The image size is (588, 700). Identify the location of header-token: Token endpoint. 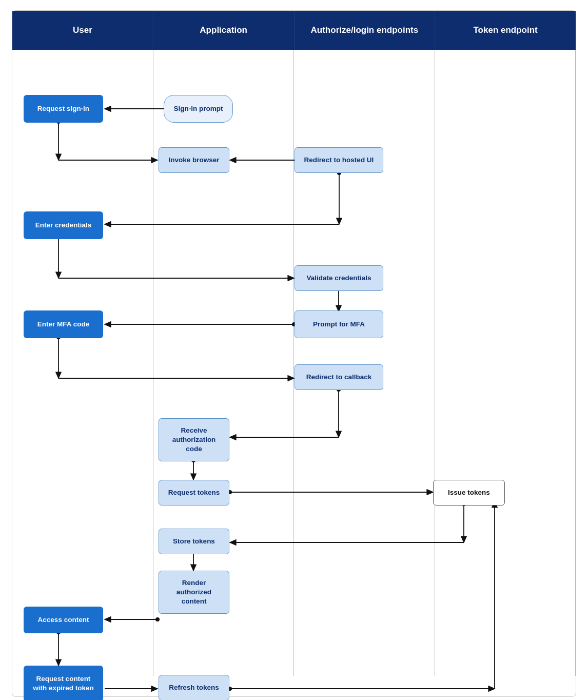
(505, 30).